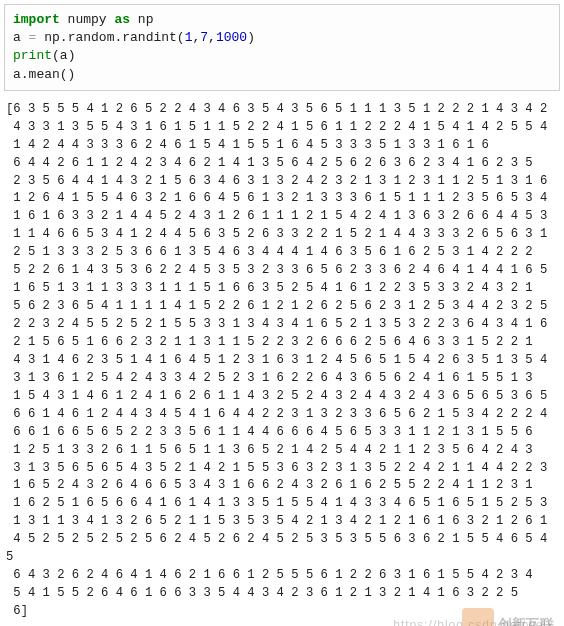 The width and height of the screenshot is (564, 626). Describe the element at coordinates (32, 56) in the screenshot. I see `fn-print: print` at that location.